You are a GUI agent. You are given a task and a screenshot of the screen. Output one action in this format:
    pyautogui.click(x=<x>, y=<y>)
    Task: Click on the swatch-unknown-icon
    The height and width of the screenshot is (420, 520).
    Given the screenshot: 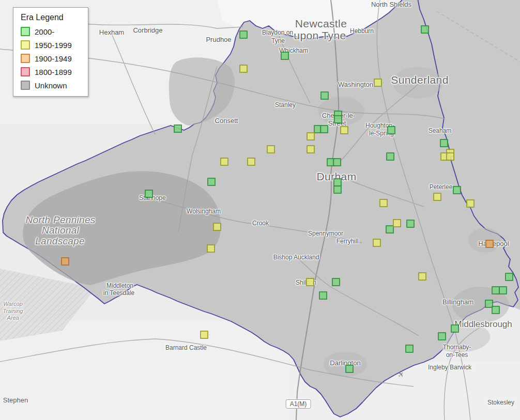 What is the action you would take?
    pyautogui.click(x=25, y=85)
    